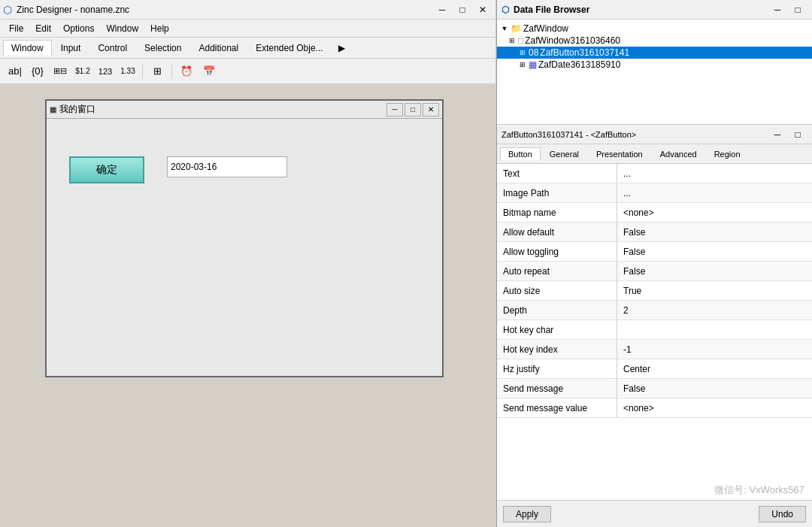 The height and width of the screenshot is (527, 812). Describe the element at coordinates (654, 41) in the screenshot. I see `tree-item-zafwindow-instance: ⊞ □ ZafWindow3161036460` at that location.